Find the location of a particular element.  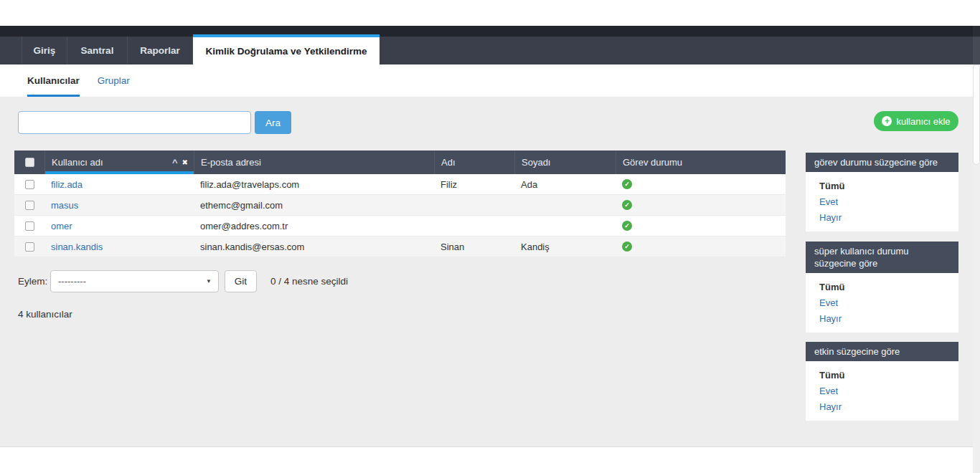

column-header-firstname: Adı is located at coordinates (474, 162).